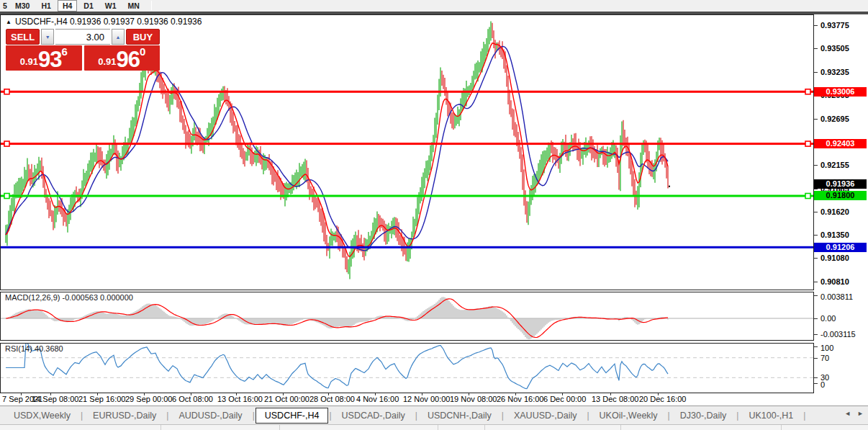 The width and height of the screenshot is (868, 430). I want to click on price-axis-tick: 0.91620, so click(844, 212).